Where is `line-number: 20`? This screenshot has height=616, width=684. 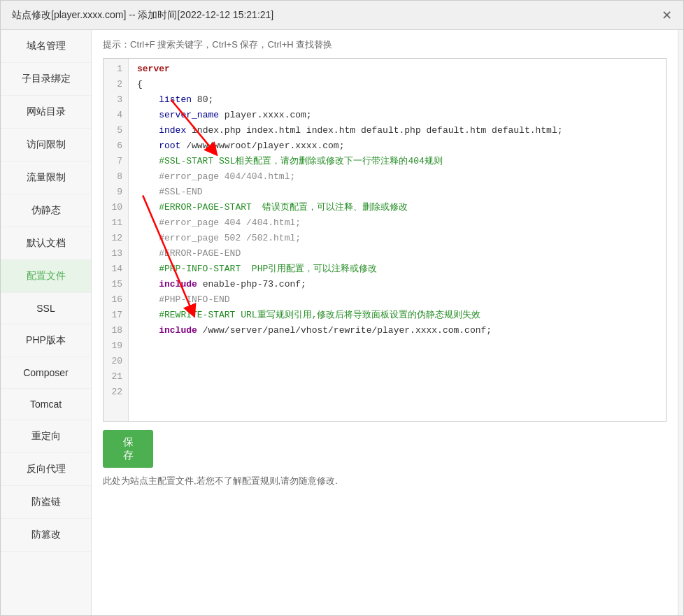
line-number: 20 is located at coordinates (116, 361).